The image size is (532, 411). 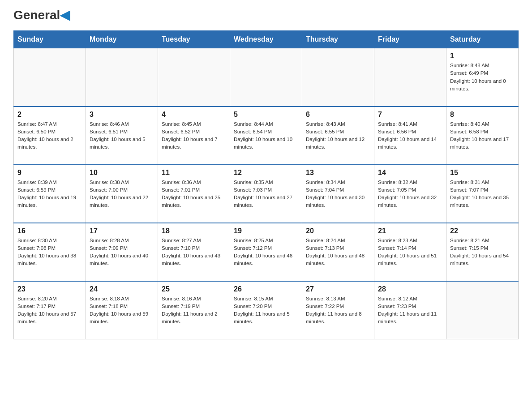 I want to click on day-number: 26, so click(x=266, y=289).